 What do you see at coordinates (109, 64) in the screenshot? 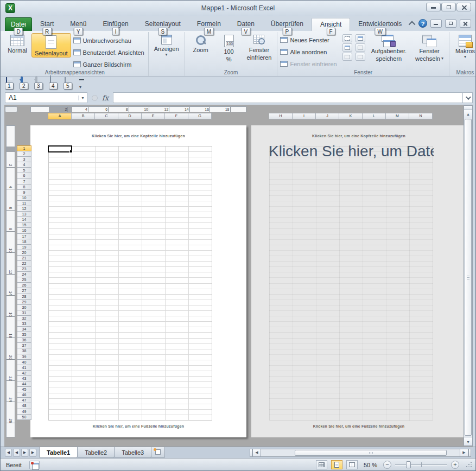
I see `view-option-button: Ganzer Bildschirm` at bounding box center [109, 64].